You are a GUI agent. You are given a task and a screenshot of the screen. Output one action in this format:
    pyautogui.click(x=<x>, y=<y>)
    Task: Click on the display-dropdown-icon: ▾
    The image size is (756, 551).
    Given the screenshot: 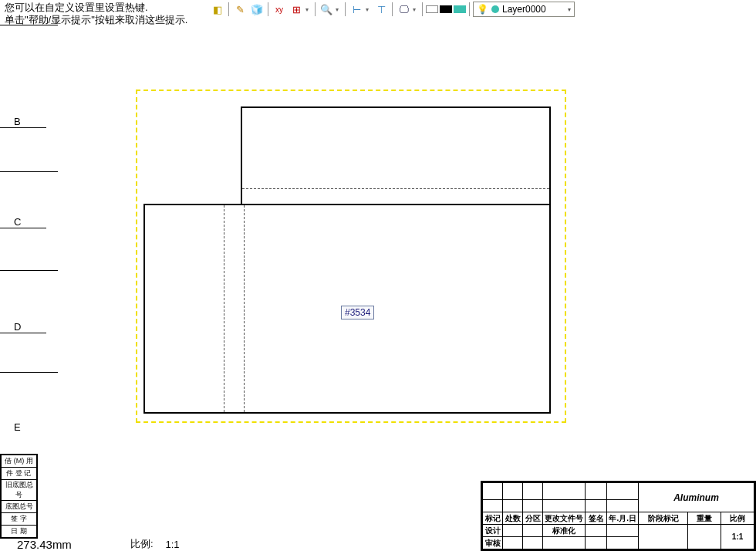 What is the action you would take?
    pyautogui.click(x=416, y=9)
    